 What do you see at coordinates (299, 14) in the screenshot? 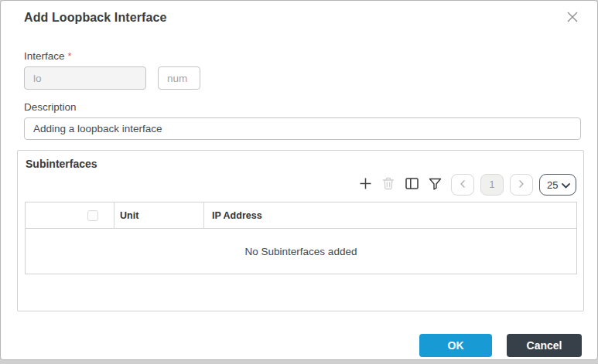
I see `dialog-header: Add Loopback Interface` at bounding box center [299, 14].